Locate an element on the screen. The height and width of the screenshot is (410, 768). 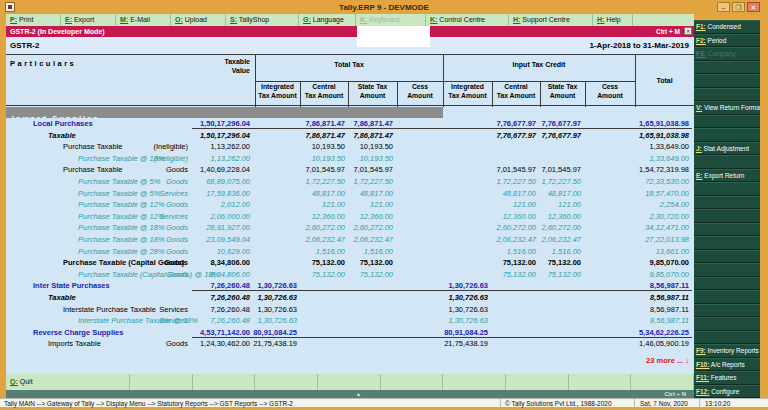
row-cell-itc_i: 1,30,726.63 is located at coordinates (468, 320).